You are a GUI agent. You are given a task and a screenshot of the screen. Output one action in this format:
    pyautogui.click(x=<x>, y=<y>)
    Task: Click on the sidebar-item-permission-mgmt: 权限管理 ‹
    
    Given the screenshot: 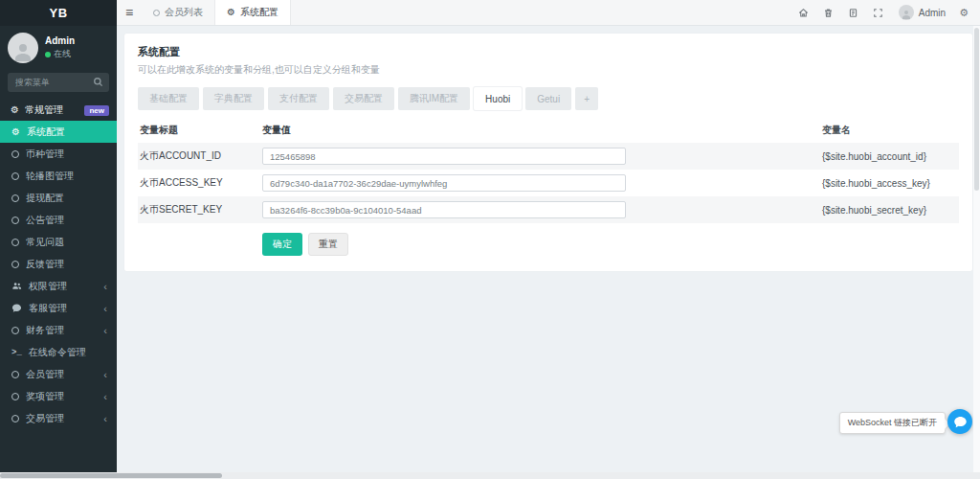 What is the action you would take?
    pyautogui.click(x=58, y=285)
    